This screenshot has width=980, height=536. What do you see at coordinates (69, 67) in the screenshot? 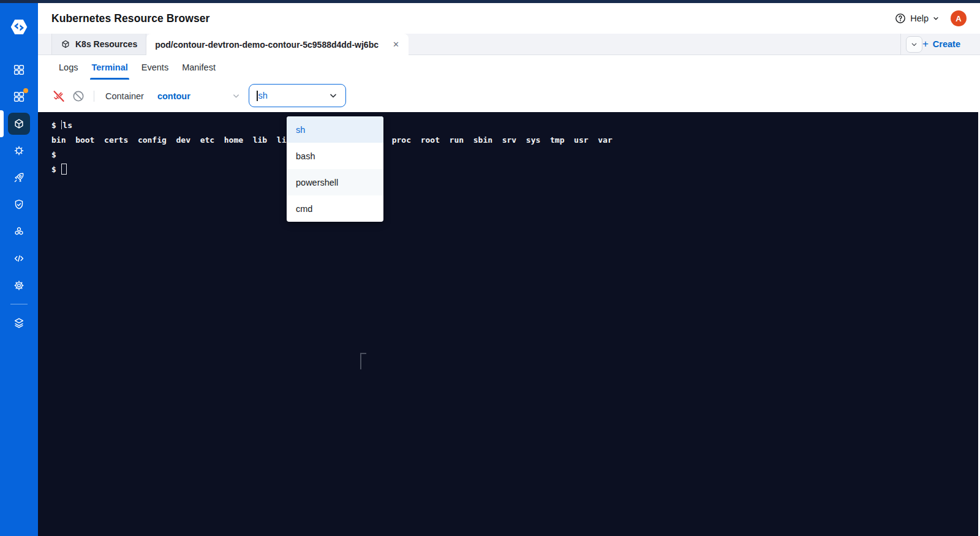
I see `subtab-label: Logs` at bounding box center [69, 67].